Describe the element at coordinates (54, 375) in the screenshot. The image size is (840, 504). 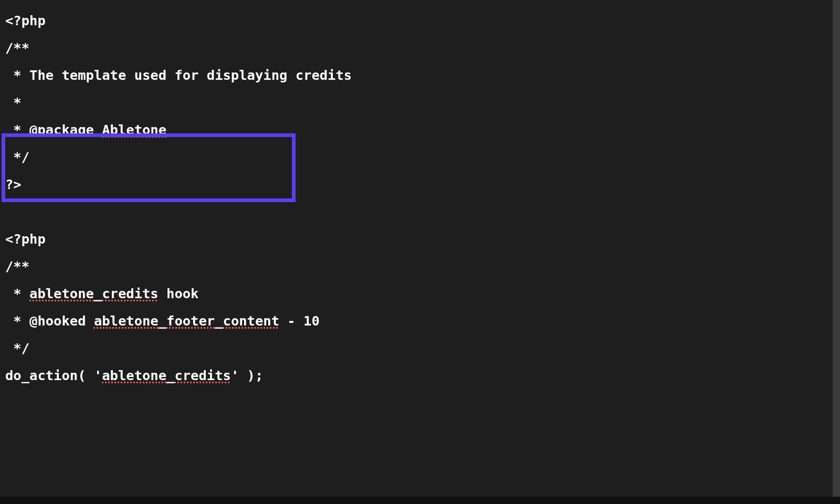
I see `code-text: do_action( '` at that location.